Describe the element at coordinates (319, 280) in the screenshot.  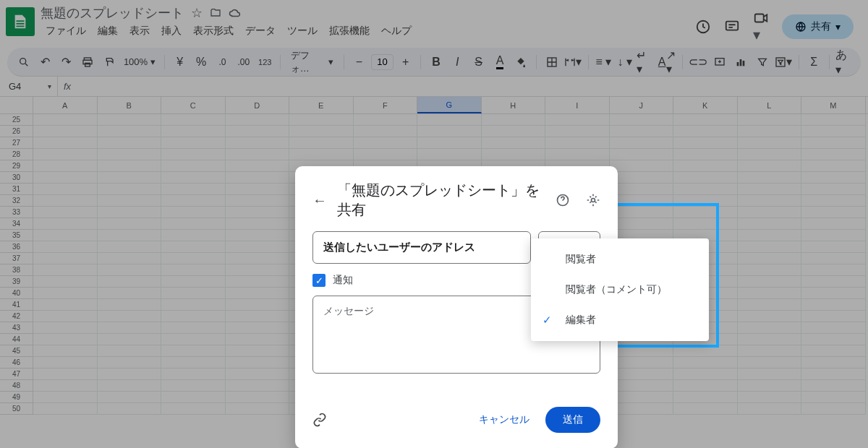
I see `notify-checkbox: ✓` at that location.